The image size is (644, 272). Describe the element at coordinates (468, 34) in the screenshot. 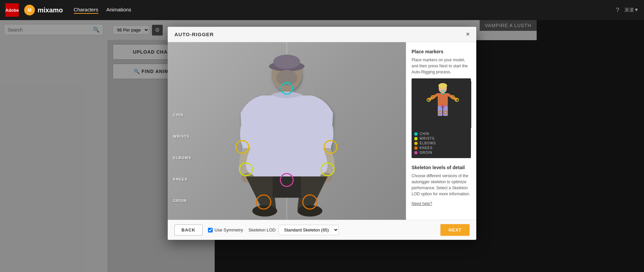

I see `modal-close-button: ×` at that location.